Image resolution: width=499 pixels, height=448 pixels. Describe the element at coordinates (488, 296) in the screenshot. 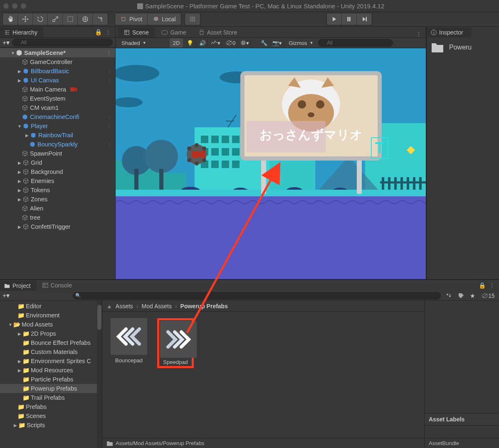

I see `hidden-count: 15` at that location.